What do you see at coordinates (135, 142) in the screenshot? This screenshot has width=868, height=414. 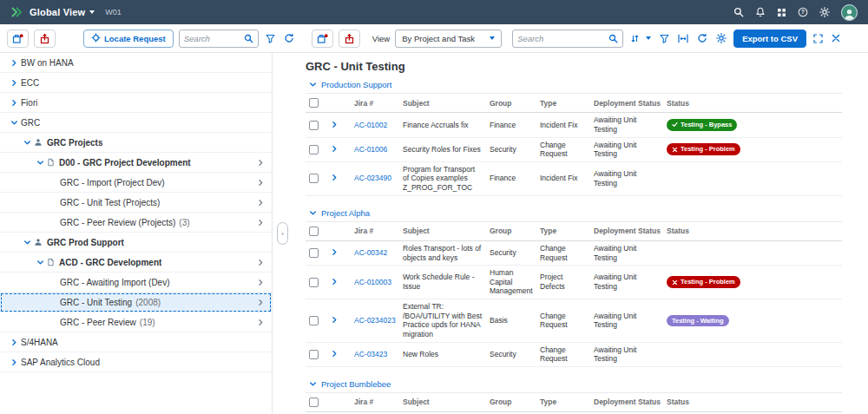 I see `tree-item-grc-projects: GRC Projects` at bounding box center [135, 142].